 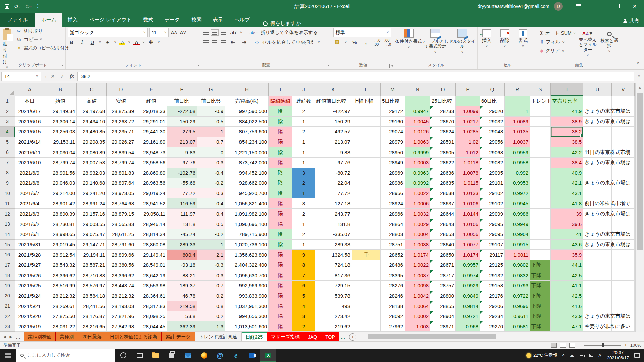 I want to click on cell-E23: 28,044.45, so click(x=152, y=326).